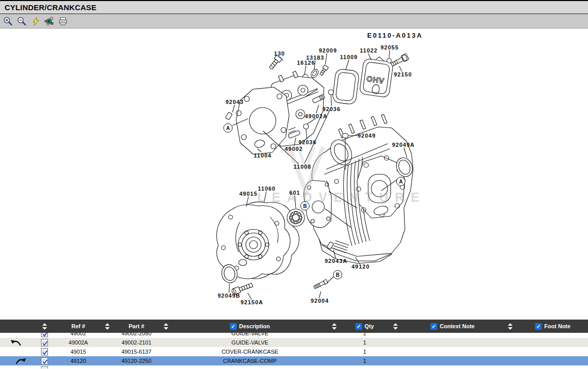 The image size is (588, 369). I want to click on page-title: CYLINDER/CRANKCASE, so click(50, 7).